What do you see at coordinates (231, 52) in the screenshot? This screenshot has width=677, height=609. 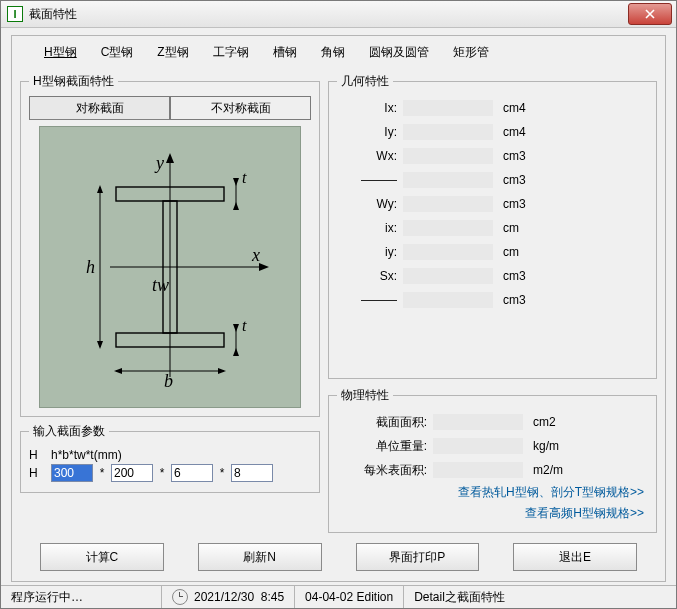 I see `tab-i: 工字钢` at bounding box center [231, 52].